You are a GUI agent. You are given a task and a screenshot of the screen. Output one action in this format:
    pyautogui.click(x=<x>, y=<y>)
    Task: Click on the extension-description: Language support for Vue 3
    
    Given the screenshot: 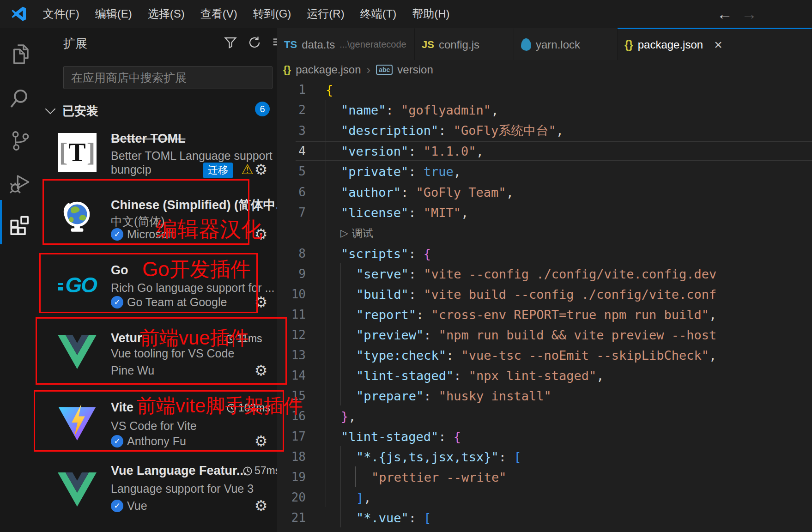 What is the action you would take?
    pyautogui.click(x=182, y=489)
    